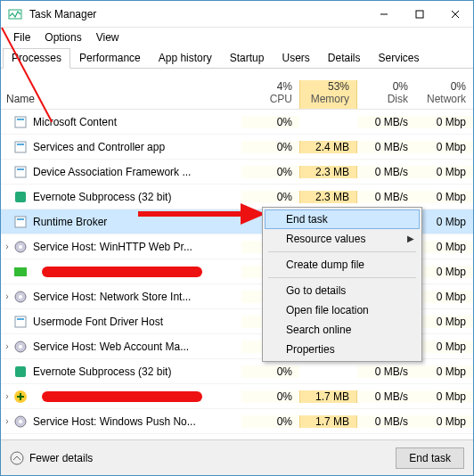 The width and height of the screenshot is (474, 476). Describe the element at coordinates (62, 37) in the screenshot. I see `menu-options: Options` at that location.